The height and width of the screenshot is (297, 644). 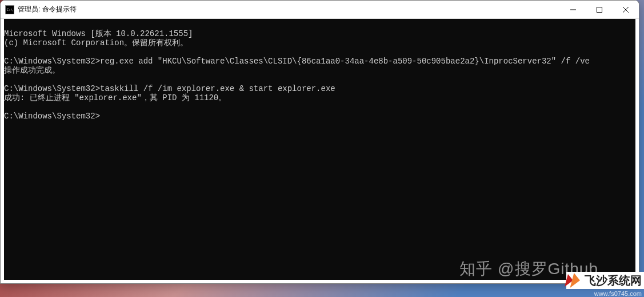 I want to click on site-logo-icon, so click(x=574, y=280).